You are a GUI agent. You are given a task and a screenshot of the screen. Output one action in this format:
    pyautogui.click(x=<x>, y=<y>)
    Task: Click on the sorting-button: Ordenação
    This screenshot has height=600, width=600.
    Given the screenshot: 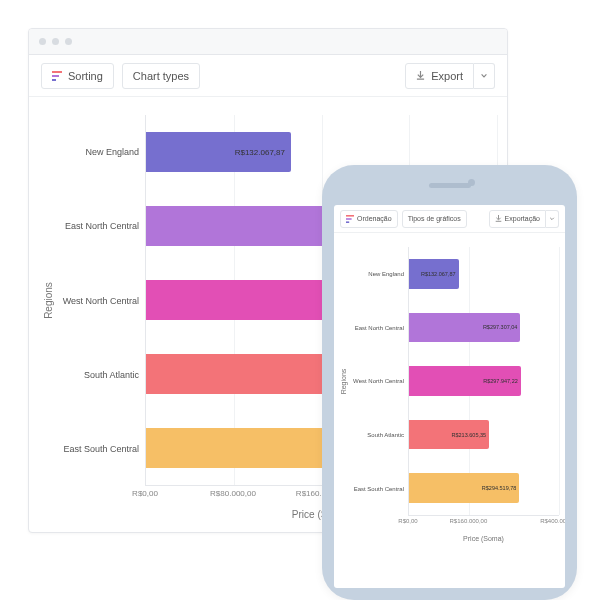 What is the action you would take?
    pyautogui.click(x=369, y=219)
    